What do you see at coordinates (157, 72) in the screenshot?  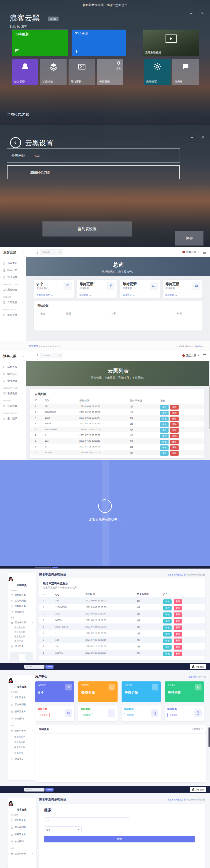 I see `tile-cloud-black-settings: 云黑设置` at bounding box center [157, 72].